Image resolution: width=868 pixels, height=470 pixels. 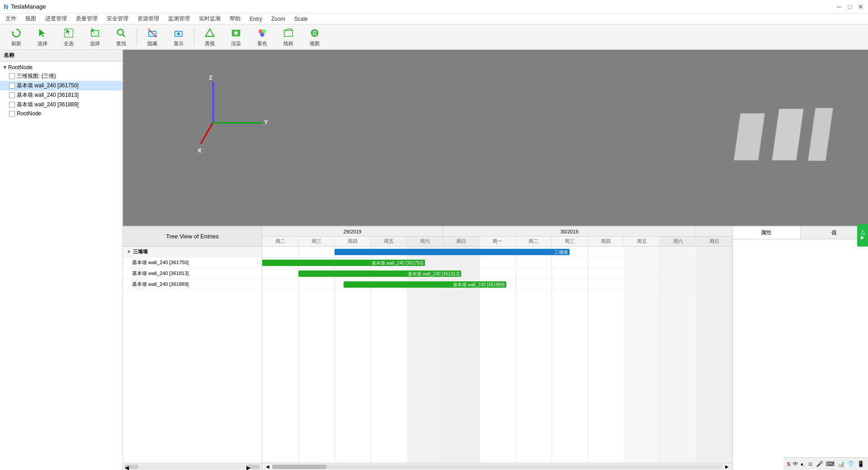 I want to click on left-scroll-btn-left: ◀, so click(x=132, y=467).